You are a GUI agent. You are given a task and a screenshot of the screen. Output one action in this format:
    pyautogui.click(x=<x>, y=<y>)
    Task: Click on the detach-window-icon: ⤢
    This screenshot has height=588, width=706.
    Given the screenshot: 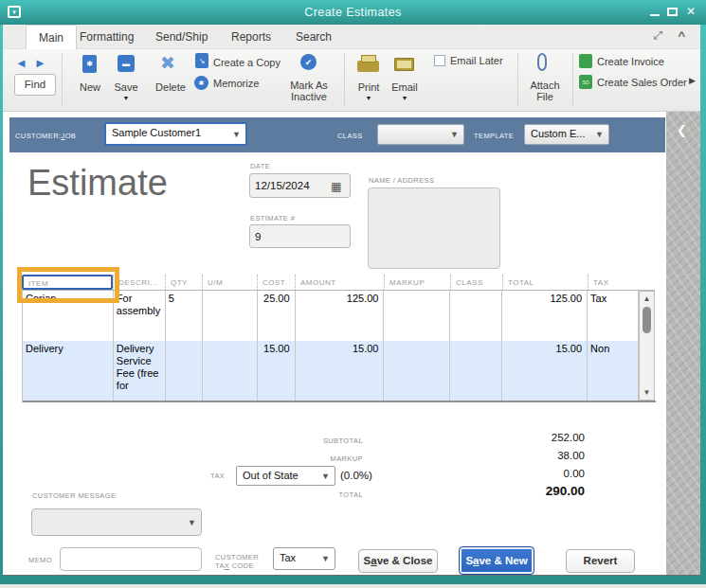 What is the action you would take?
    pyautogui.click(x=658, y=35)
    